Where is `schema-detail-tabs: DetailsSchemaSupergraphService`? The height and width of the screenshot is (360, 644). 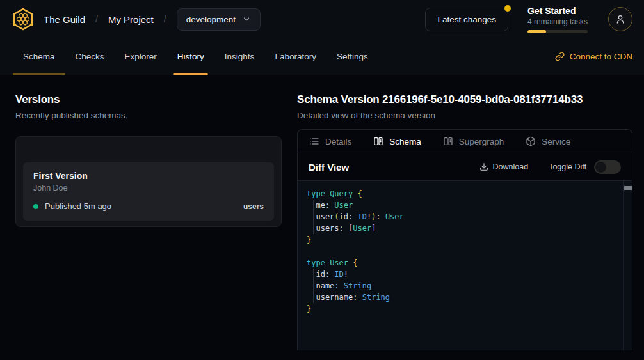
schema-detail-tabs: DetailsSchemaSupergraphService is located at coordinates (465, 142).